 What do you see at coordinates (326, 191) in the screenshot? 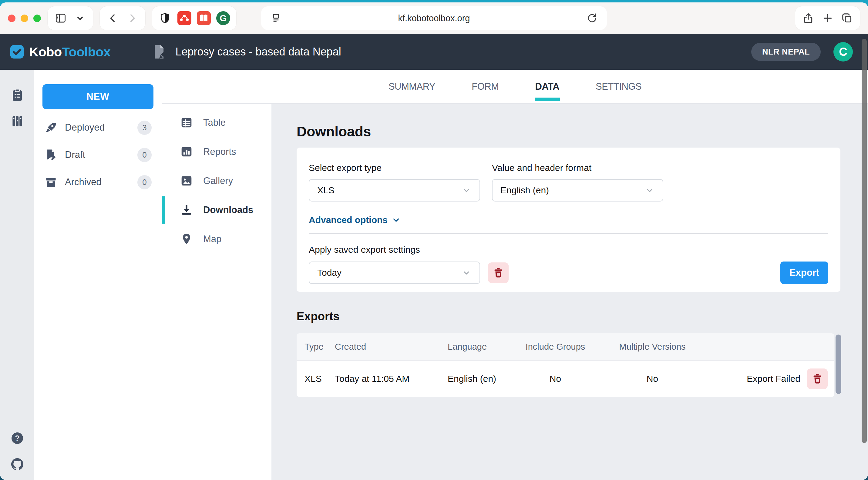
I see `export-type-value: XLS` at bounding box center [326, 191].